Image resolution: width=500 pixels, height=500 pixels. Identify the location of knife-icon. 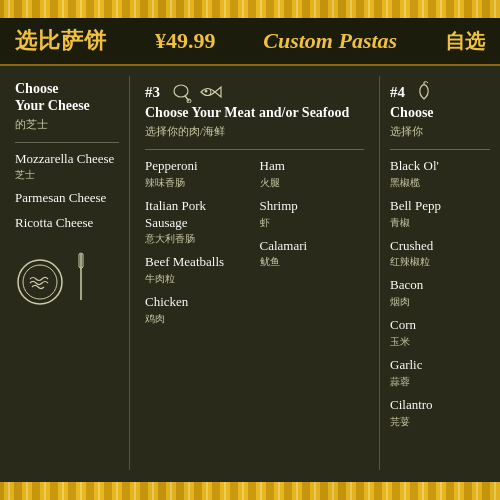
(81, 279).